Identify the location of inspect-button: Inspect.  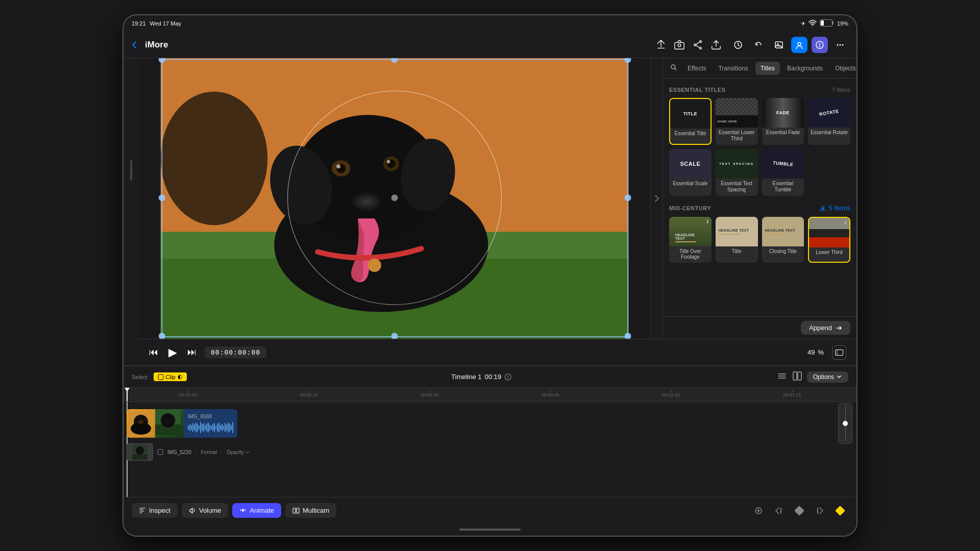
(155, 510).